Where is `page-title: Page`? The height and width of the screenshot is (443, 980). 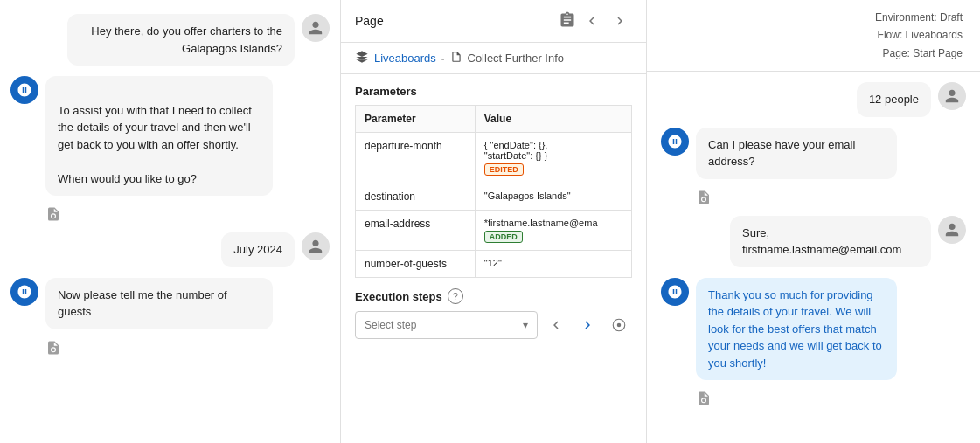
page-title: Page is located at coordinates (369, 21).